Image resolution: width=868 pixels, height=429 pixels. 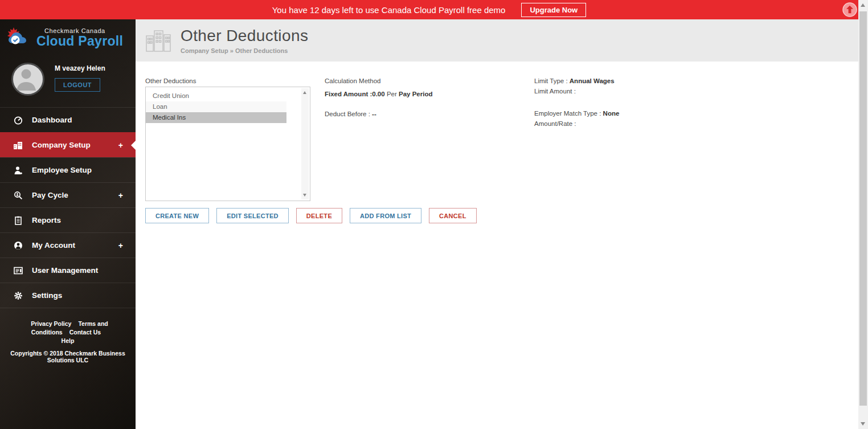 What do you see at coordinates (554, 10) in the screenshot?
I see `upgrade-now-button: Upgrade Now` at bounding box center [554, 10].